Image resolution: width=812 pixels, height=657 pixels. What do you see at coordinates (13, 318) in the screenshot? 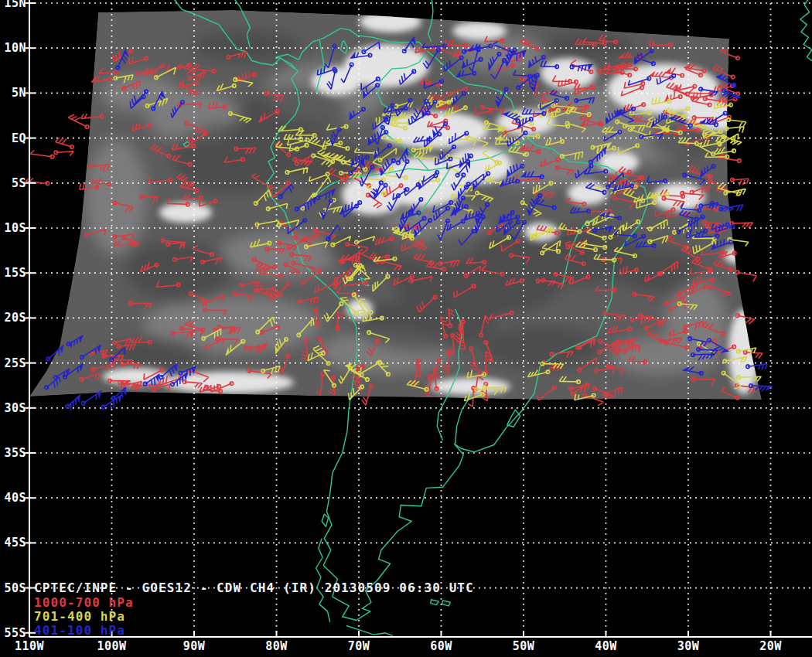
I see `lat-label-20S: 20S` at bounding box center [13, 318].